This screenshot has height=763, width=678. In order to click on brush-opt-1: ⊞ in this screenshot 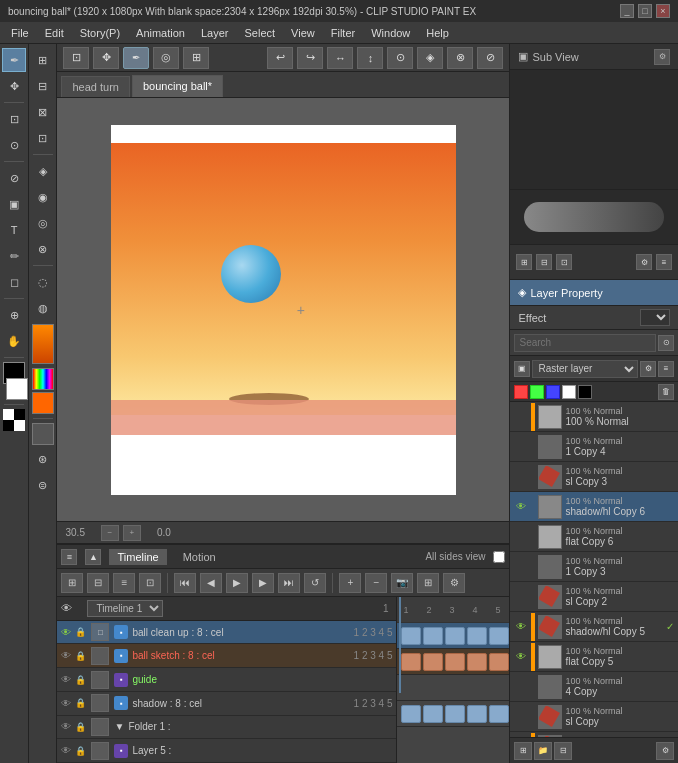, I will do `click(524, 262)`.